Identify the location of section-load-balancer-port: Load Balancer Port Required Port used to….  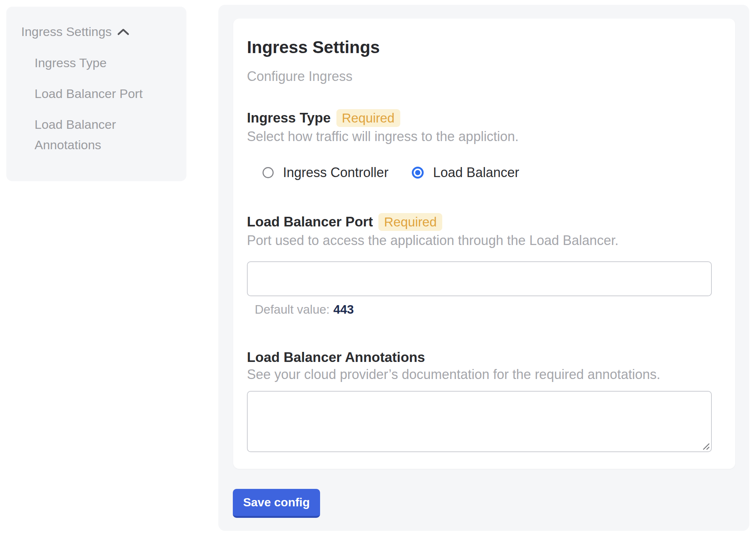
(479, 265).